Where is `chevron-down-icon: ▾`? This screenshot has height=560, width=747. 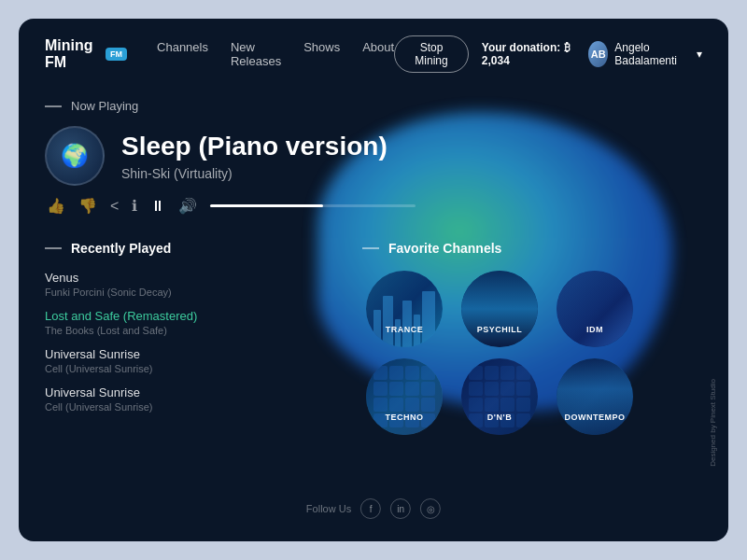
chevron-down-icon: ▾ is located at coordinates (699, 54).